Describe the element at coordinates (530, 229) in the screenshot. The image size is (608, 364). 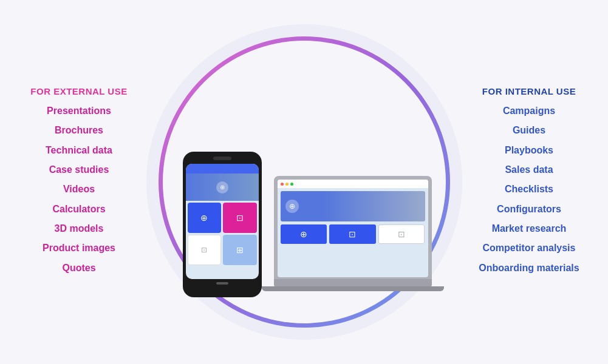
I see `right-item-7: Market research` at that location.